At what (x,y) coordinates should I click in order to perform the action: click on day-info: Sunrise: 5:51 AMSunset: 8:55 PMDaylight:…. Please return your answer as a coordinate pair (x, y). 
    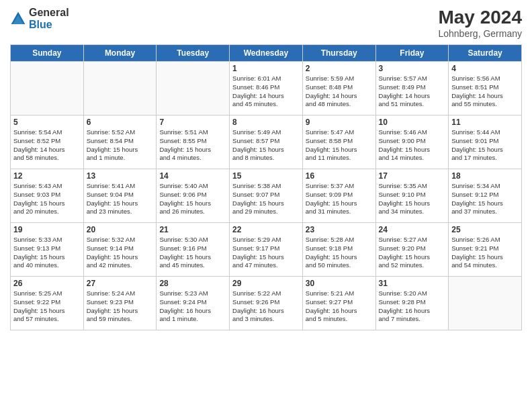
    Looking at the image, I should click on (193, 145).